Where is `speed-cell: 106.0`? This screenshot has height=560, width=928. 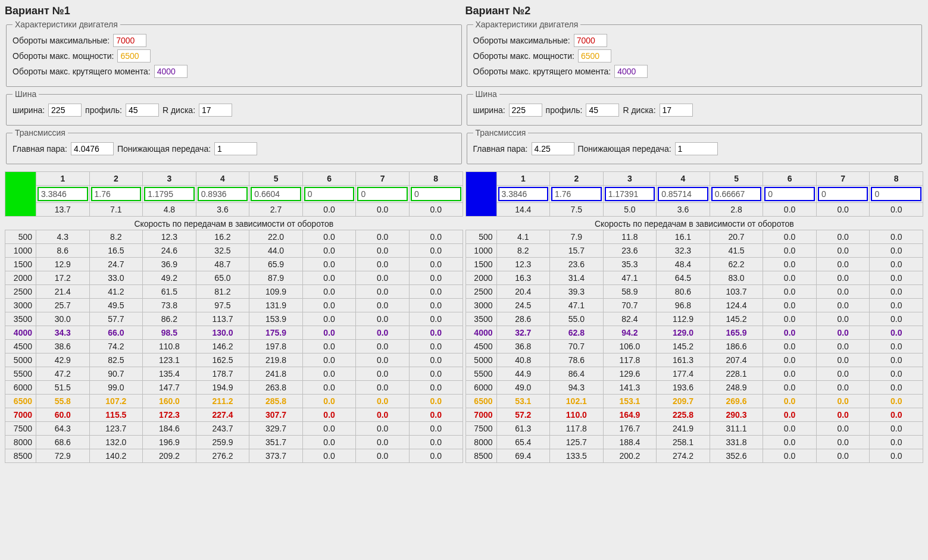 speed-cell: 106.0 is located at coordinates (630, 346).